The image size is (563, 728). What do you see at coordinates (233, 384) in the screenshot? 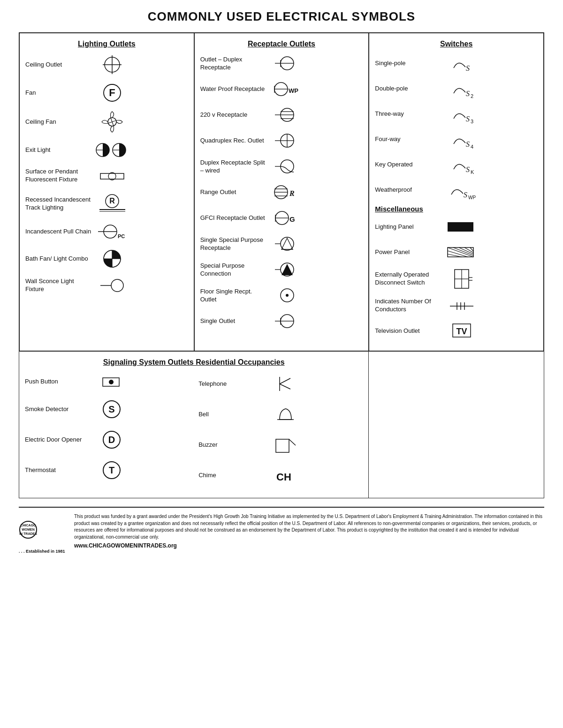
I see `item-label: Telephone` at bounding box center [233, 384].